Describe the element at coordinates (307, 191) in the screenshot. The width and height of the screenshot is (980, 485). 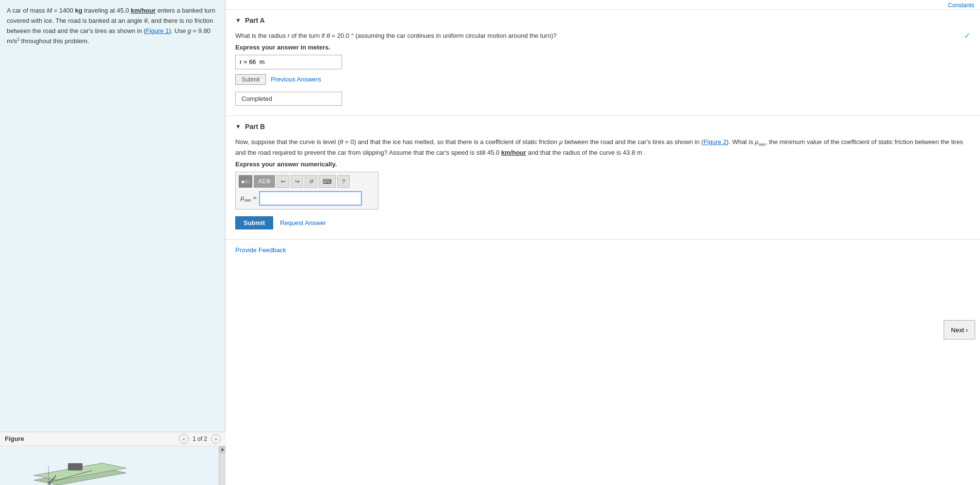
I see `math-toolbar: ■√□ ΑΣΦ ↩ ↪ ↺ ⌨ ? μmin =` at that location.